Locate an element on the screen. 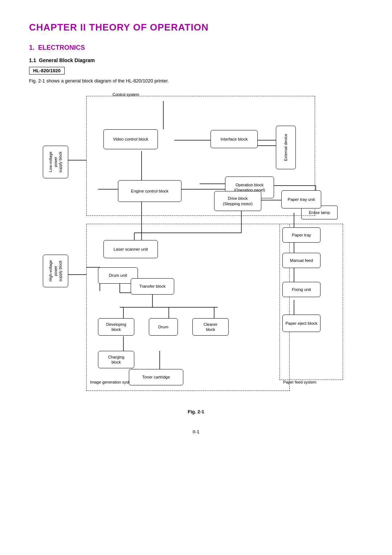 This screenshot has height=555, width=392. page-number: II-1 is located at coordinates (196, 432).